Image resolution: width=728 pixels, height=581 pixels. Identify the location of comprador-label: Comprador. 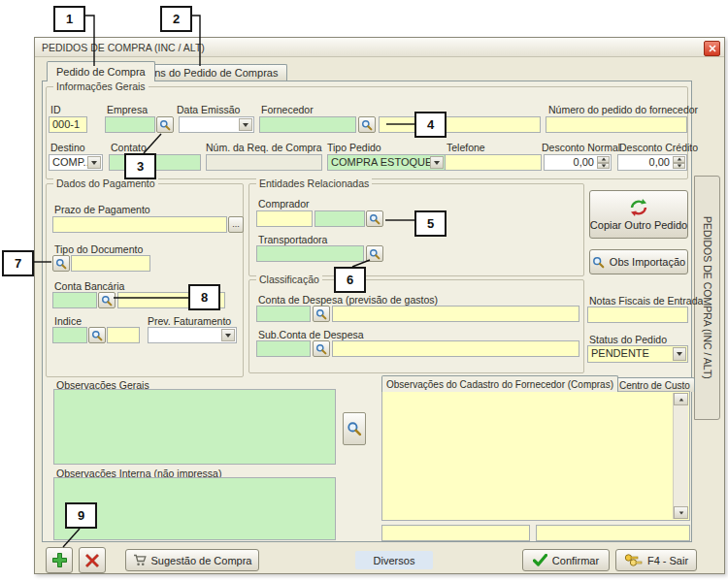
(283, 204).